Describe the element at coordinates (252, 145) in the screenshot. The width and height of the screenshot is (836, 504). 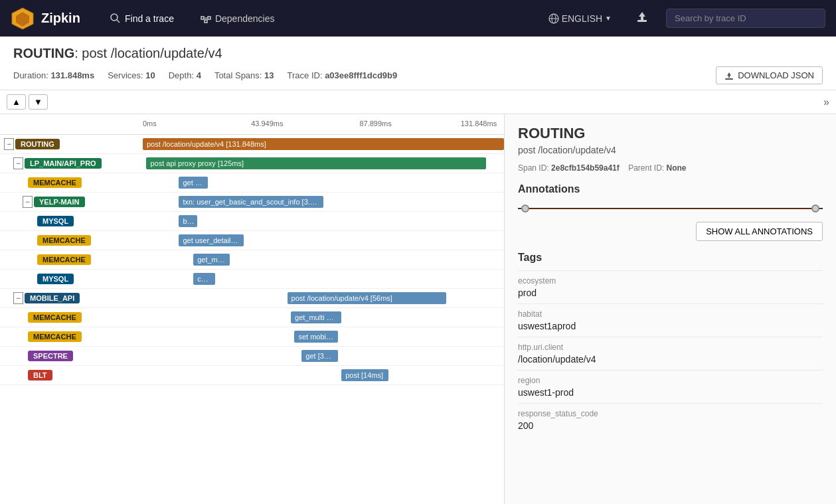
I see `span-row: −ROUTINGpost /location/update/v4 [131.84…` at that location.